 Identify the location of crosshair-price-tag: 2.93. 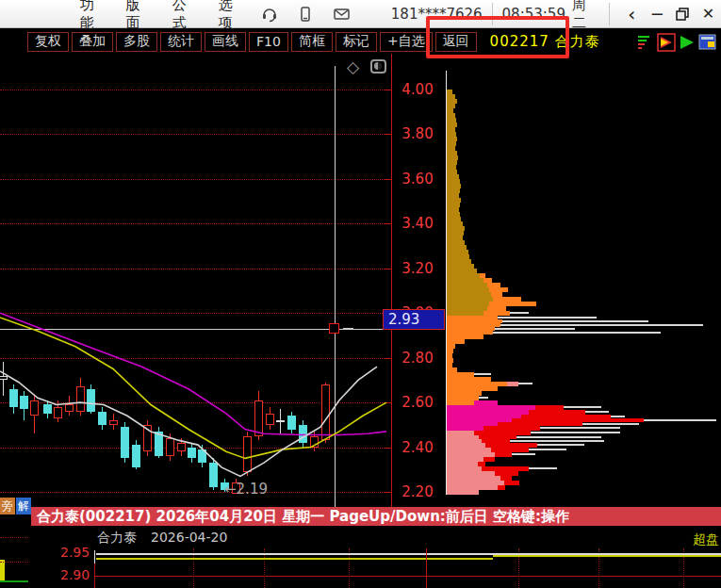
(414, 319).